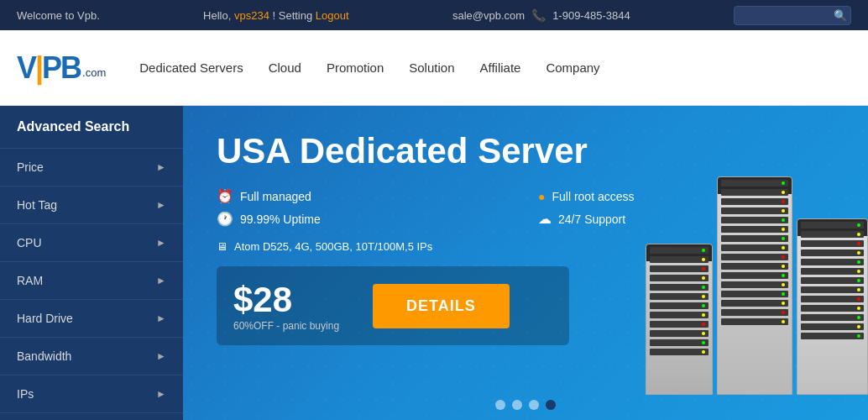 This screenshot has width=868, height=420. What do you see at coordinates (280, 219) in the screenshot?
I see `hero-feature-uptime-text: 99.99% Uptime` at bounding box center [280, 219].